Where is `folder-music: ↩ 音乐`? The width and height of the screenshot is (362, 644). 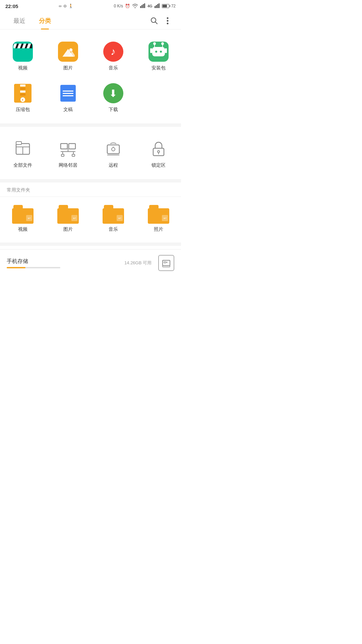 folder-music: ↩ 音乐 is located at coordinates (113, 218).